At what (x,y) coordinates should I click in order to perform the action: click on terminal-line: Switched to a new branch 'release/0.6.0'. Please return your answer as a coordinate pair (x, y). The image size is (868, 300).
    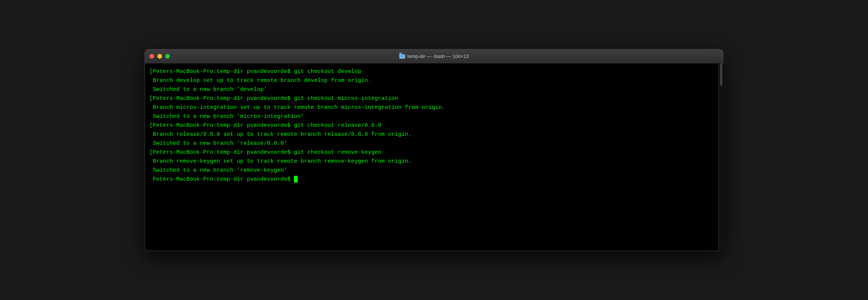
    Looking at the image, I should click on (434, 144).